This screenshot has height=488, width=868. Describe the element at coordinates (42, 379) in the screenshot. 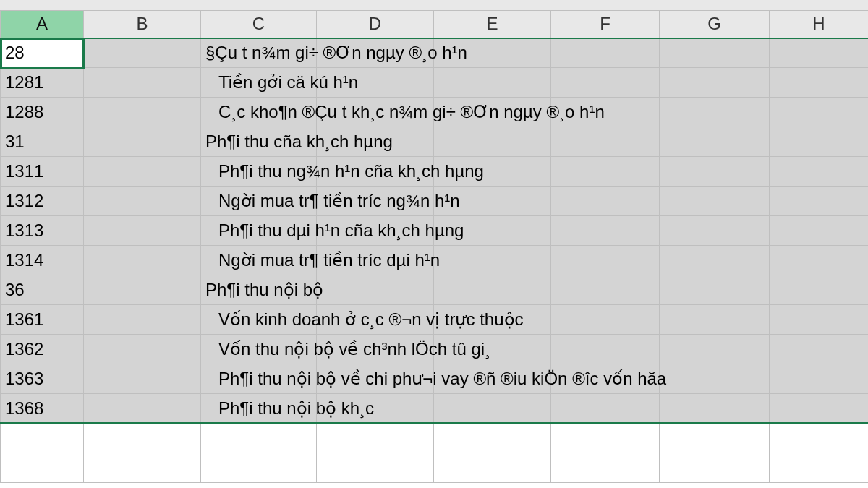

I see `cell-A-11: 1363` at that location.